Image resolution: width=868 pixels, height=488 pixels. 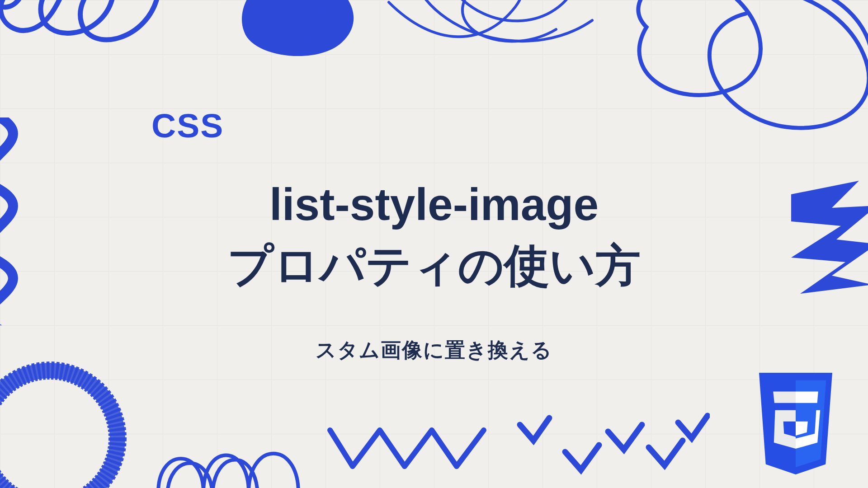 What do you see at coordinates (294, 34) in the screenshot?
I see `scribble-ball-icon` at bounding box center [294, 34].